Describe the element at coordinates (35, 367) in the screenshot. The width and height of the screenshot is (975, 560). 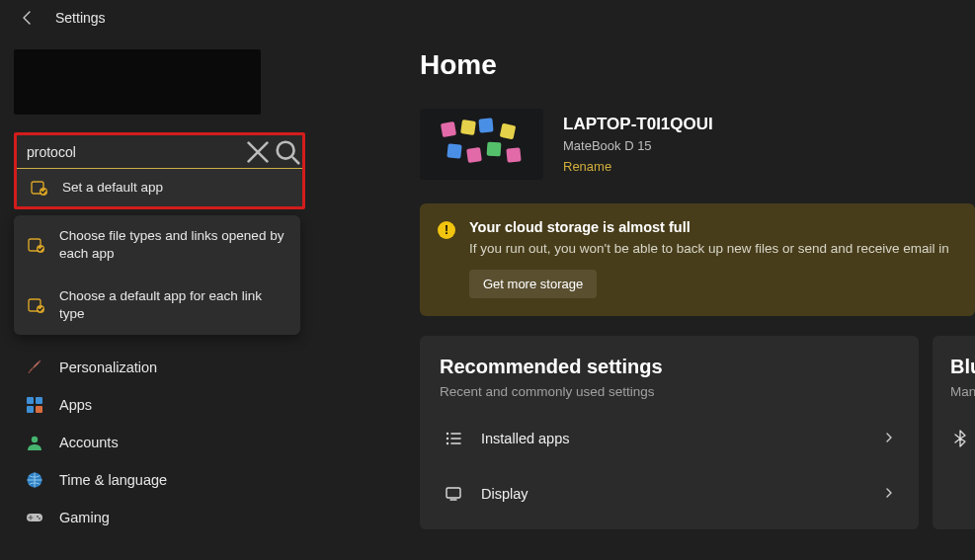
I see `brush-icon` at that location.